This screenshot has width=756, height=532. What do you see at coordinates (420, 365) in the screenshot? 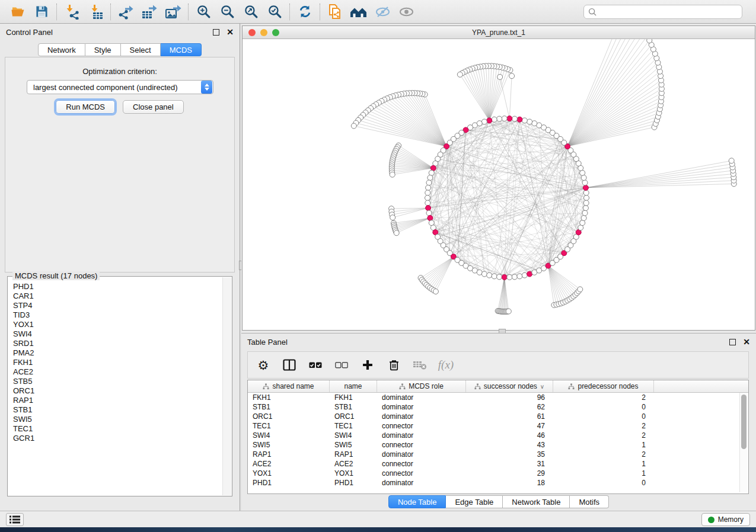
I see `delete-table-button` at bounding box center [420, 365].